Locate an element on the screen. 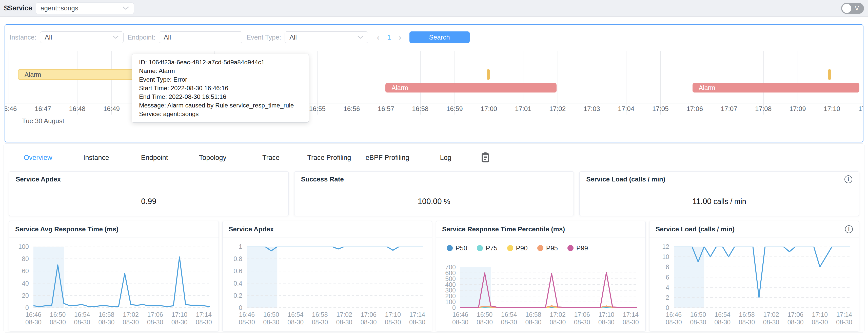 This screenshot has width=868, height=333. version-toggle: V is located at coordinates (852, 8).